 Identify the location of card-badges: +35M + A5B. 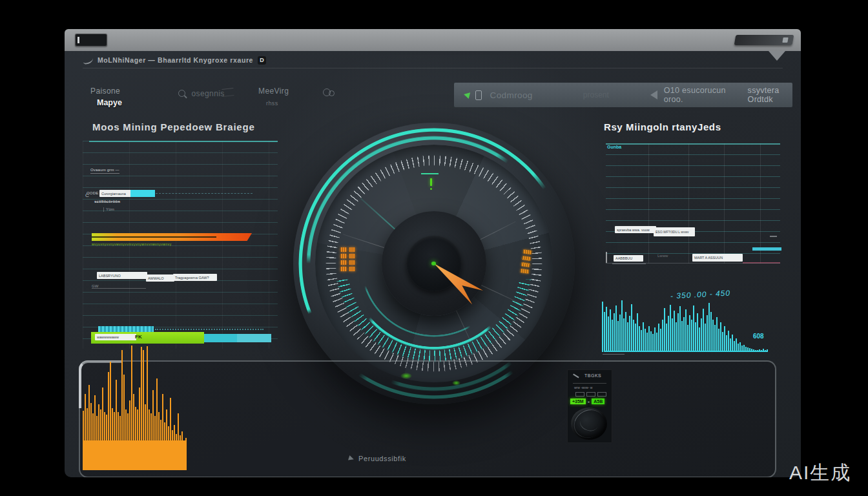
(588, 402).